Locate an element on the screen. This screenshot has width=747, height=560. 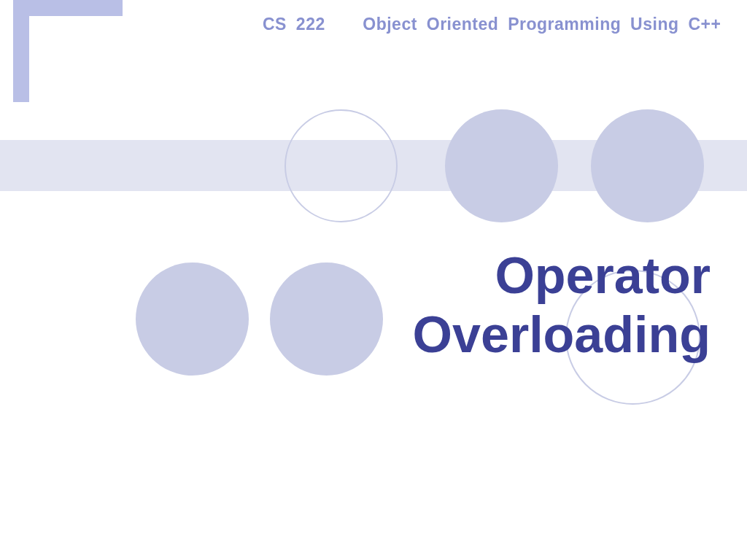
decorative-circle-outline-top is located at coordinates (341, 166).